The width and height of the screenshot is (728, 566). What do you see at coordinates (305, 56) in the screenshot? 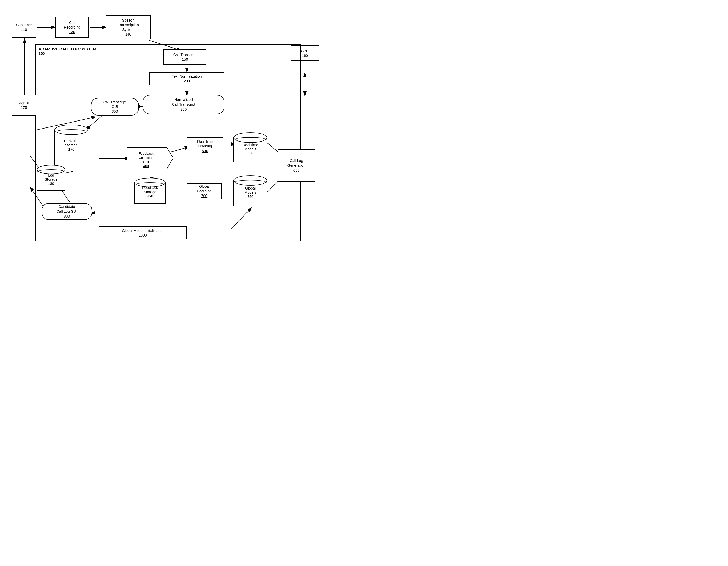
I see `cpu-num: 160` at bounding box center [305, 56].